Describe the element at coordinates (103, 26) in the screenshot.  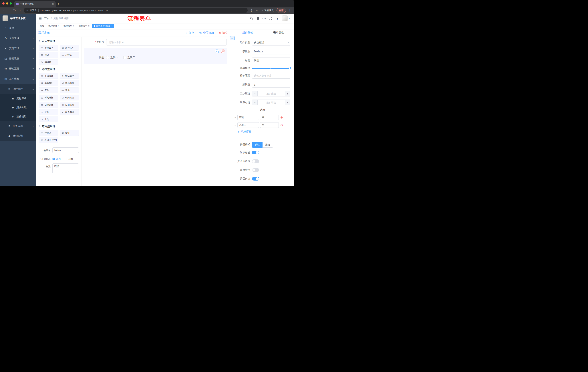
I see `tag-process-form-edit: 流程表单-编辑 ×` at that location.